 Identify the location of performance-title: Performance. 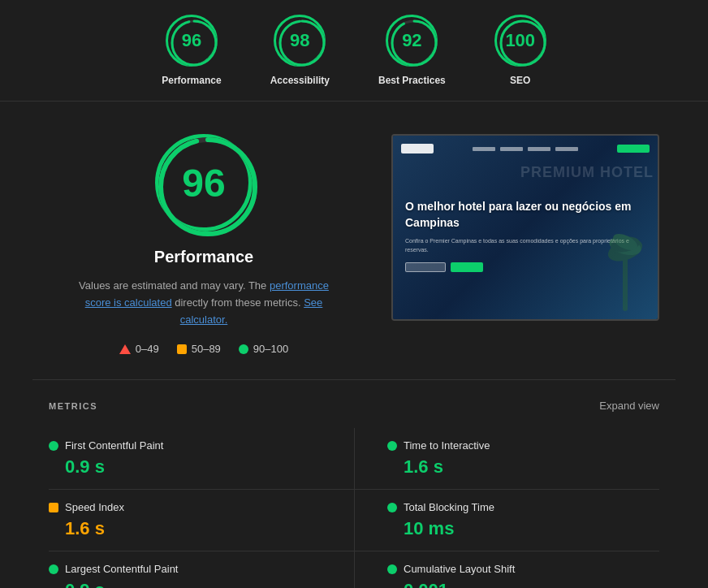
(204, 257).